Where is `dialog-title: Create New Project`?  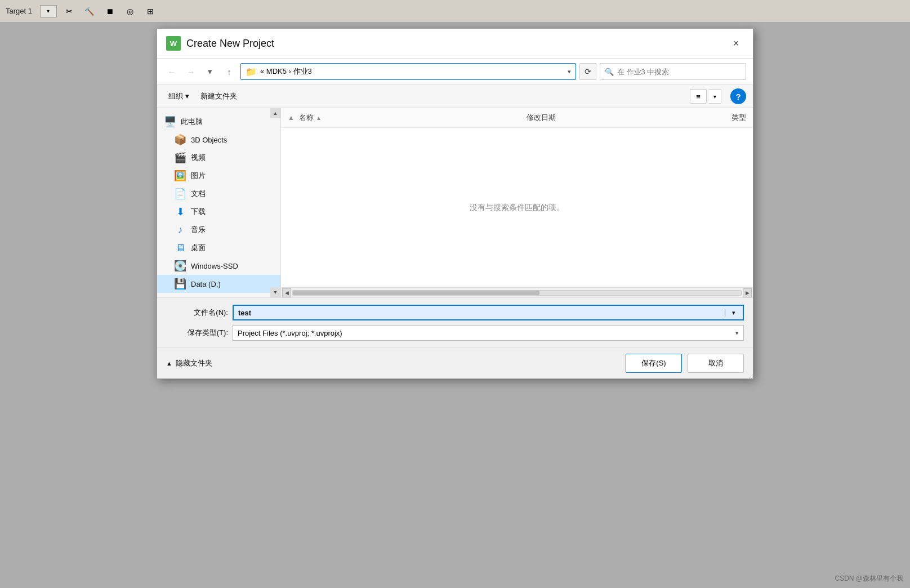 dialog-title: Create New Project is located at coordinates (454, 44).